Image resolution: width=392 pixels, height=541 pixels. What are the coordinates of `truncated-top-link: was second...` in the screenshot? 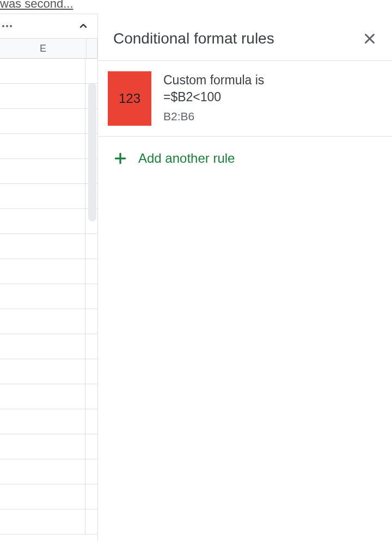 It's located at (37, 5).